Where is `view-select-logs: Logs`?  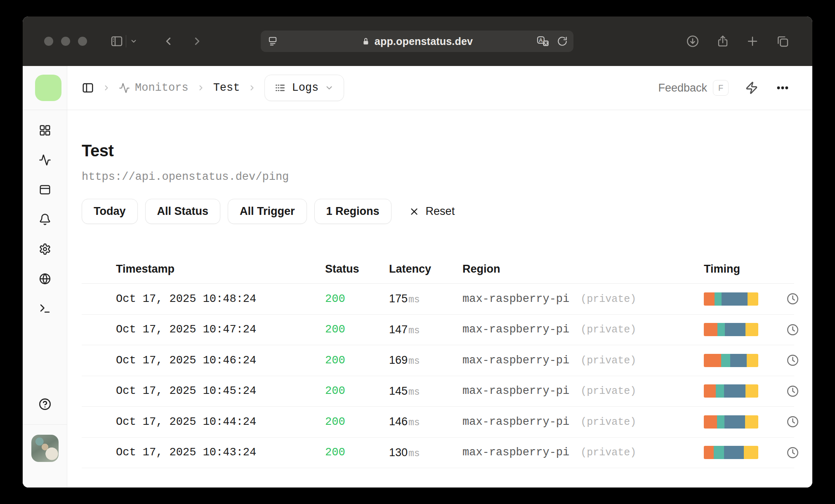
view-select-logs: Logs is located at coordinates (304, 88).